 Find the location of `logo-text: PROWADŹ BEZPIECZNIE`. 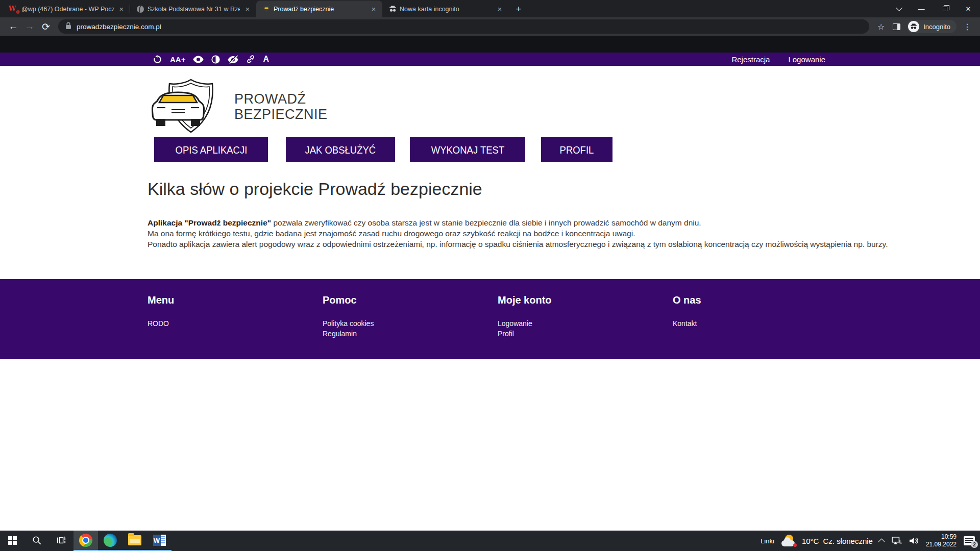

logo-text: PROWADŹ BEZPIECZNIE is located at coordinates (281, 107).